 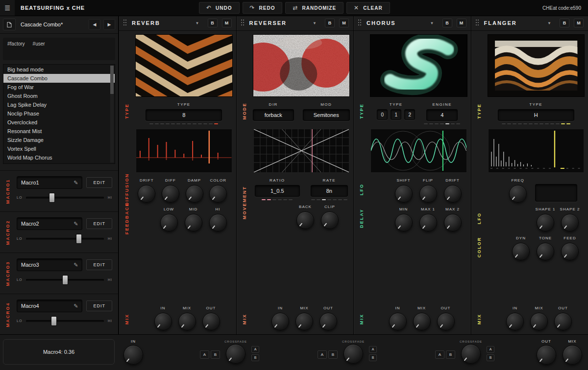 I want to click on macro2-name-field: Macro2✎, so click(x=49, y=224).